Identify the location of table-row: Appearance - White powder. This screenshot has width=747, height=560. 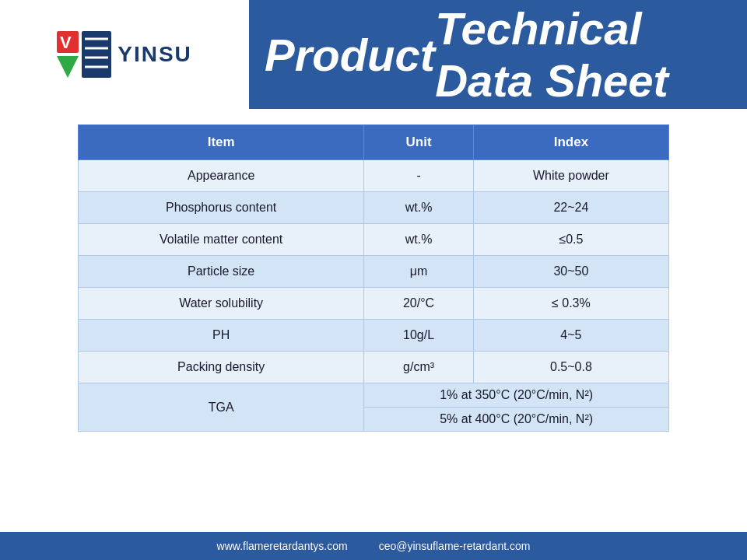
(374, 176).